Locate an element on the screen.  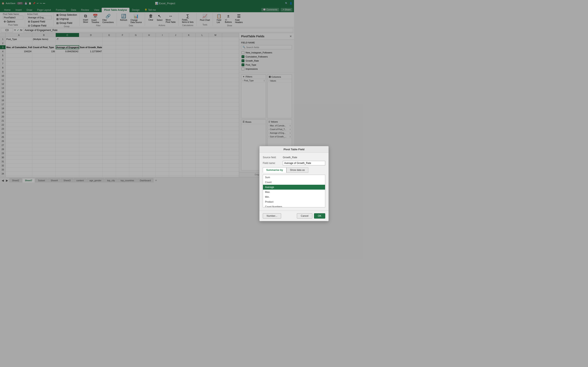
source-field-label: Source field: is located at coordinates (272, 157).